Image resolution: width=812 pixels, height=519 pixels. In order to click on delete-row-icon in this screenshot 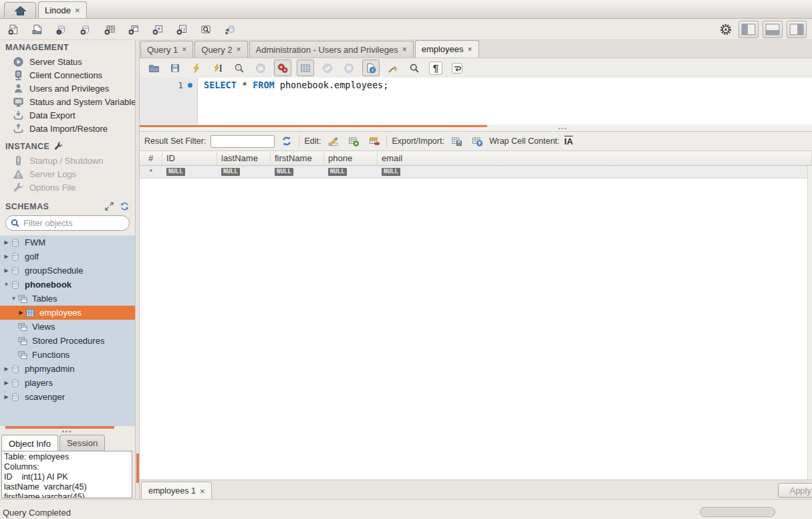, I will do `click(374, 141)`.